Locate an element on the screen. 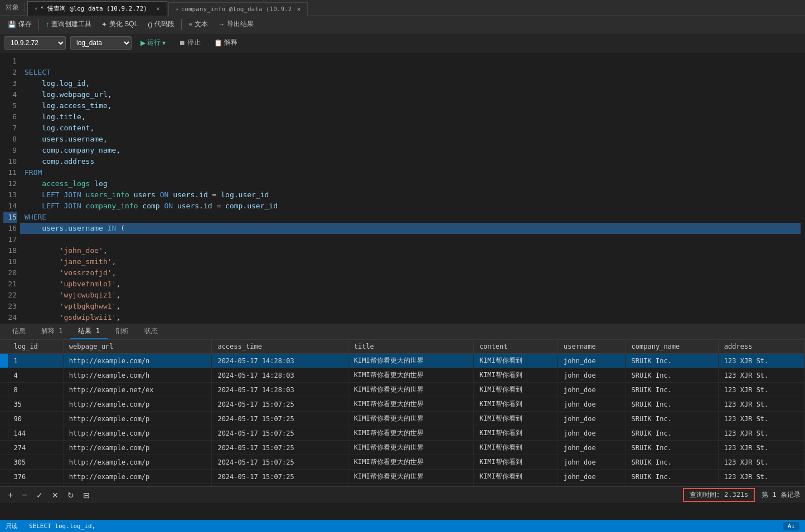 The height and width of the screenshot is (532, 805). cell-webpage_url: http://example.com/h is located at coordinates (137, 375).